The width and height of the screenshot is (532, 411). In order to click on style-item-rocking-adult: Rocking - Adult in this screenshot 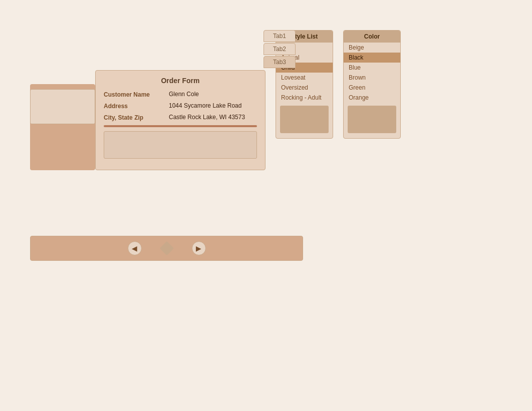, I will do `click(305, 98)`.